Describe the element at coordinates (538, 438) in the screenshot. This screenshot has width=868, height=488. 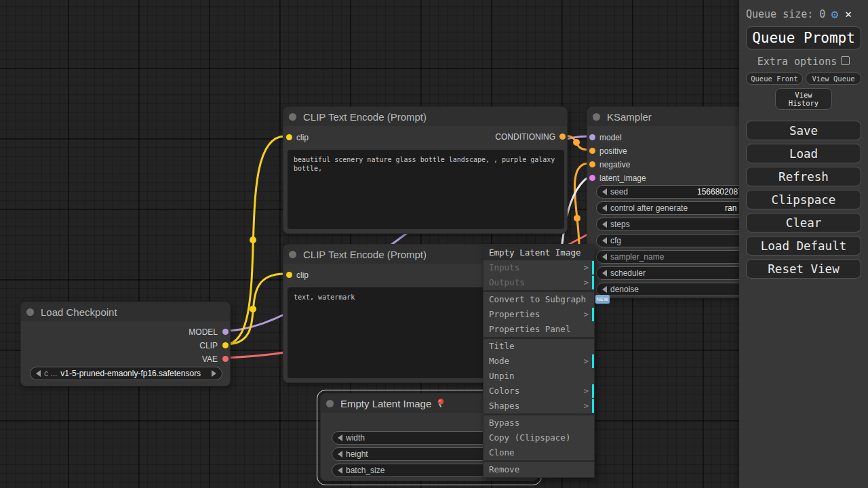
I see `menu-item-copy-clipspace: Copy (Clipspace)` at that location.